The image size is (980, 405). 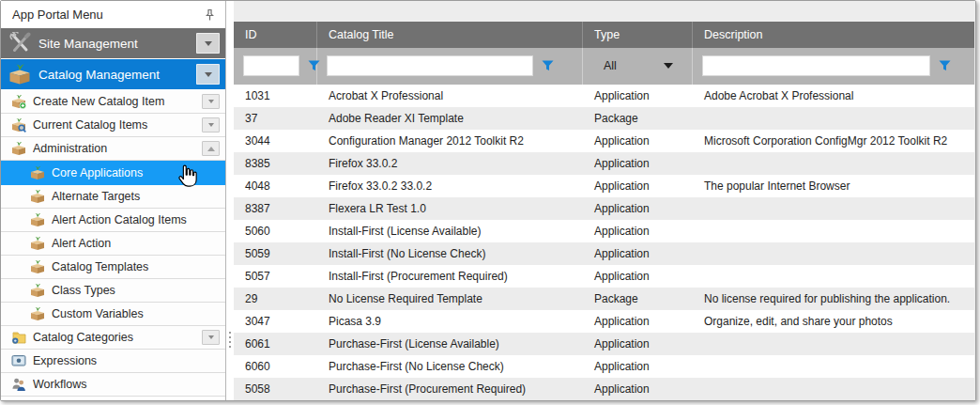 I want to click on cell-title: Install-First (License Available), so click(x=451, y=231).